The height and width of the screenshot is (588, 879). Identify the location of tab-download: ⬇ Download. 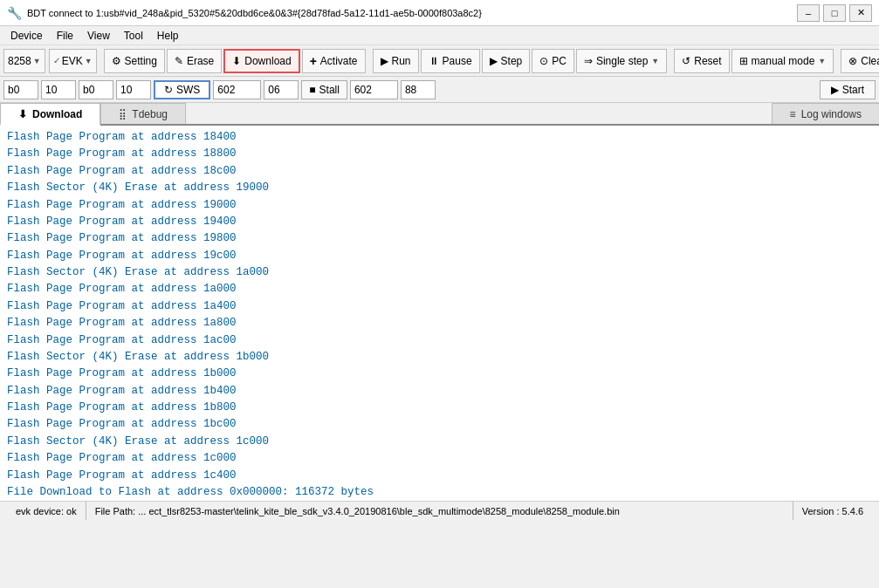
(51, 114).